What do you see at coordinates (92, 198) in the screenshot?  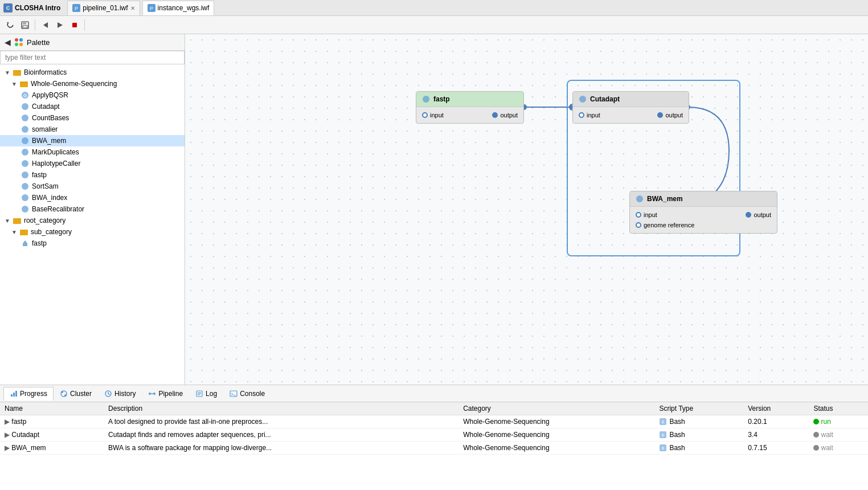 I see `tree-item-bwa-index: BWA_index` at bounding box center [92, 198].